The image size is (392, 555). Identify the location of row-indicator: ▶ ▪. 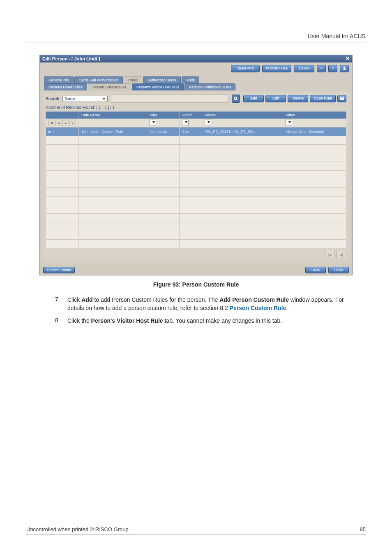
(62, 132).